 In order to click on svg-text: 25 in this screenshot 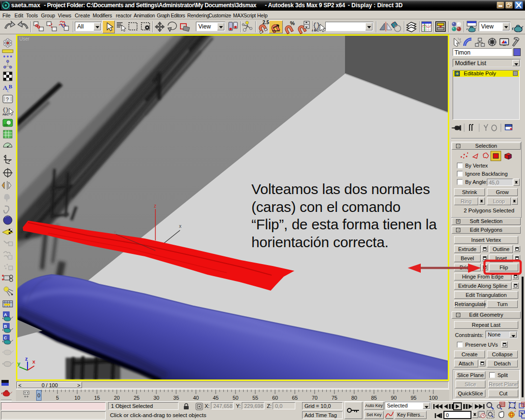, I will do `click(137, 398)`.